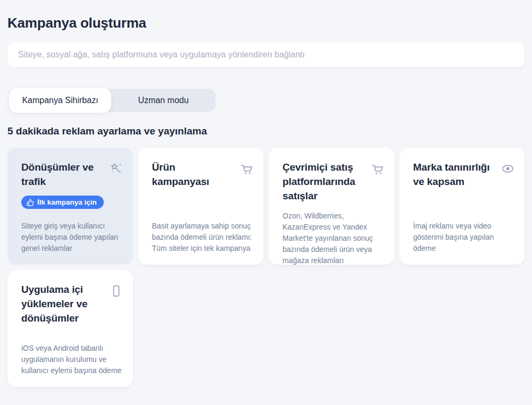 This screenshot has width=532, height=405. I want to click on card-product-campaign: Ürün kampanyası Basit ayarlamaya sahip s…, so click(201, 206).